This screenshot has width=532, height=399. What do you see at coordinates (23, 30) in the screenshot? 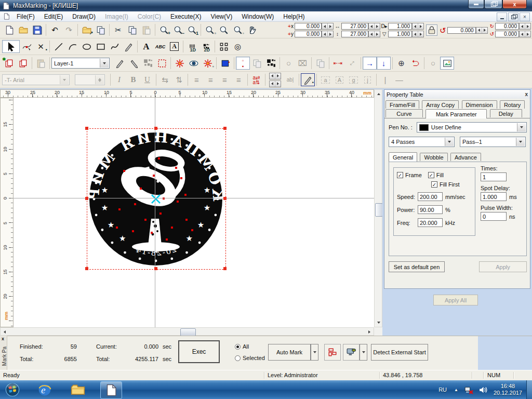
I see `open-button` at bounding box center [23, 30].